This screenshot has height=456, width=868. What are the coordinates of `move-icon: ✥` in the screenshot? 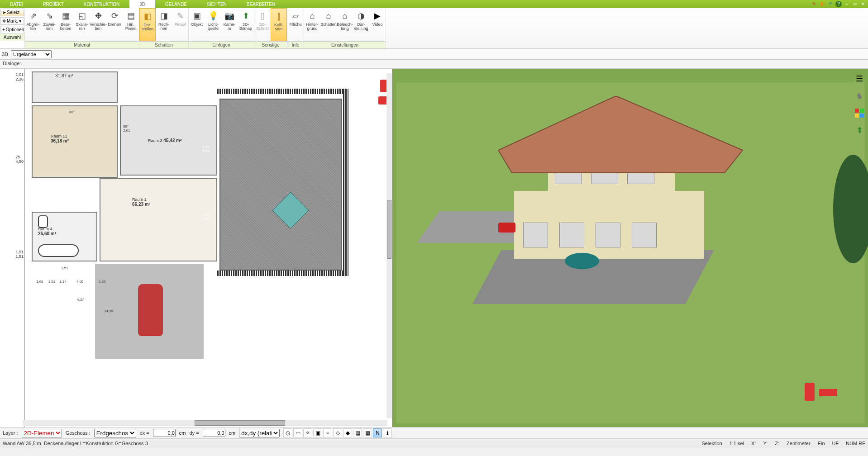 It's located at (98, 16).